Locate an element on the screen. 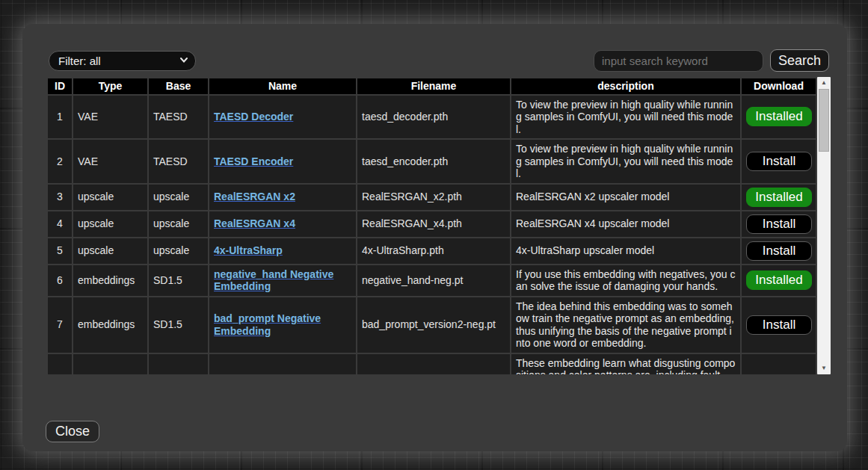 The height and width of the screenshot is (470, 868). cell-id: 5 is located at coordinates (60, 251).